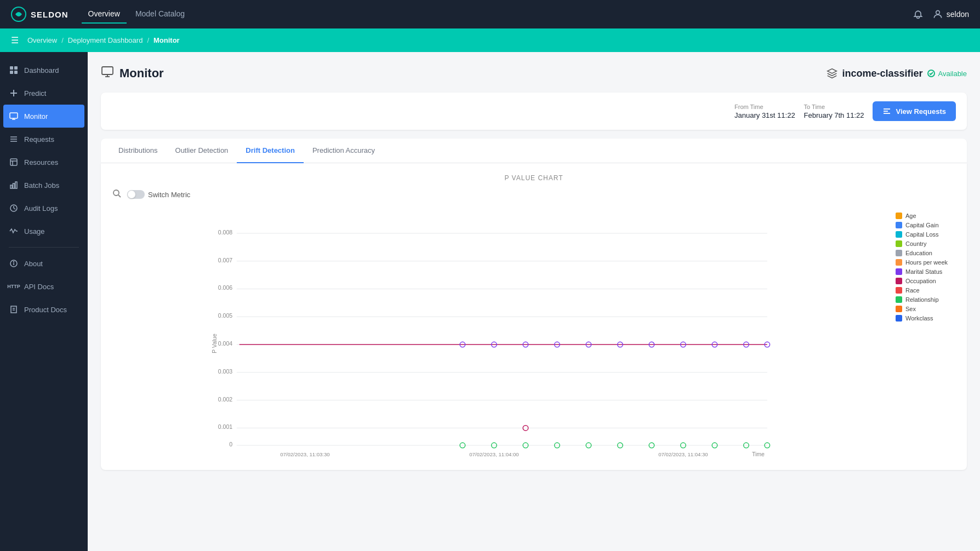 The image size is (980, 551). I want to click on legend-item-sex: Sex, so click(926, 309).